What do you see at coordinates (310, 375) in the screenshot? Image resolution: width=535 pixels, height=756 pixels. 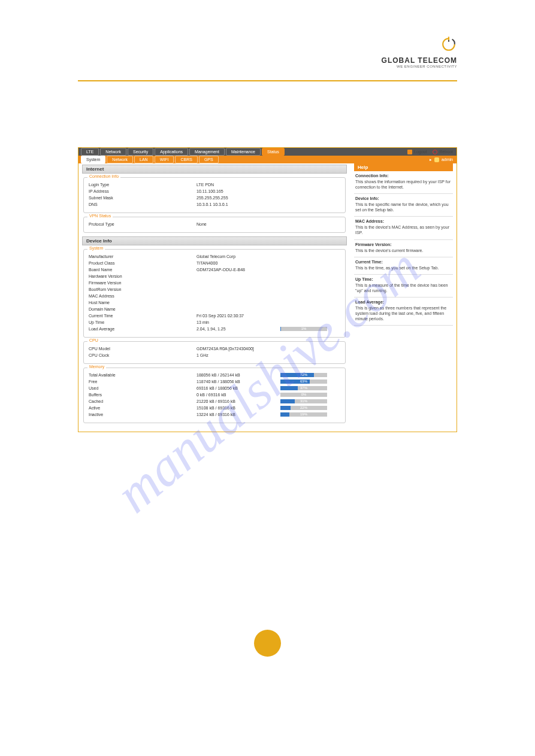 I see `progress-bar: 72%` at bounding box center [310, 375].